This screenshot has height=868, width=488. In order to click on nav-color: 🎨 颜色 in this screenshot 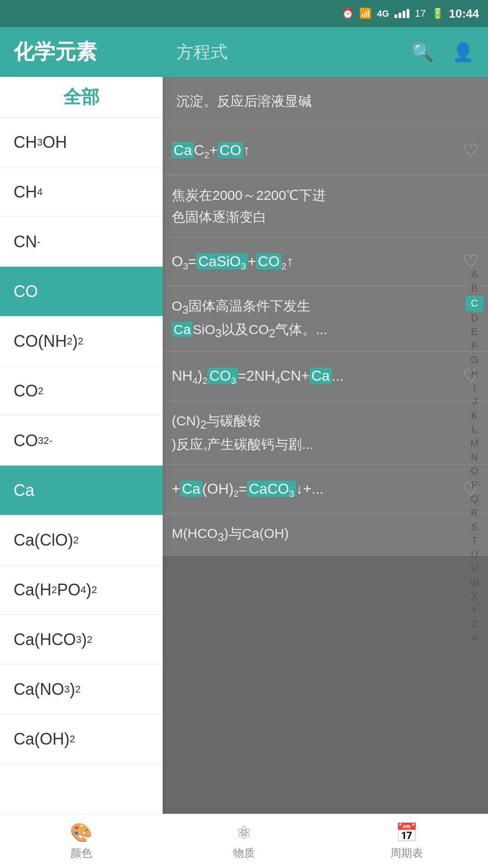, I will do `click(81, 841)`.